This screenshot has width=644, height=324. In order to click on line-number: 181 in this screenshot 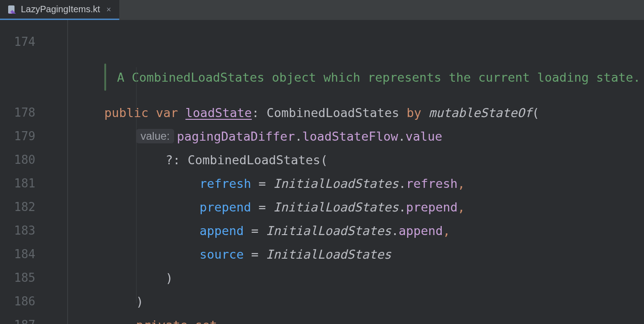, I will do `click(34, 183)`.